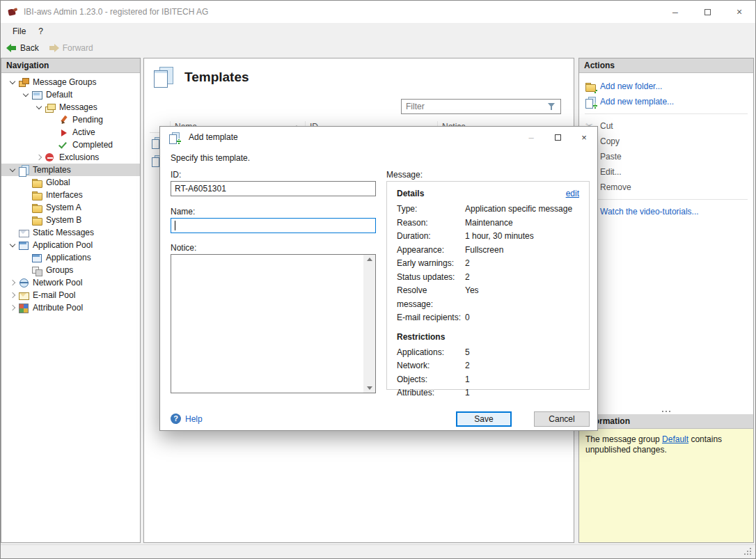 This screenshot has height=559, width=756. Describe the element at coordinates (475, 107) in the screenshot. I see `filter-input` at that location.